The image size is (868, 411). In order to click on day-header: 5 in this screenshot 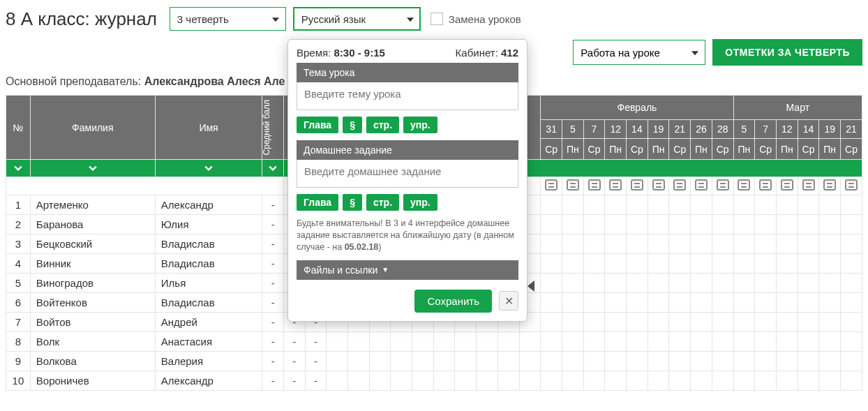, I will do `click(572, 128)`.